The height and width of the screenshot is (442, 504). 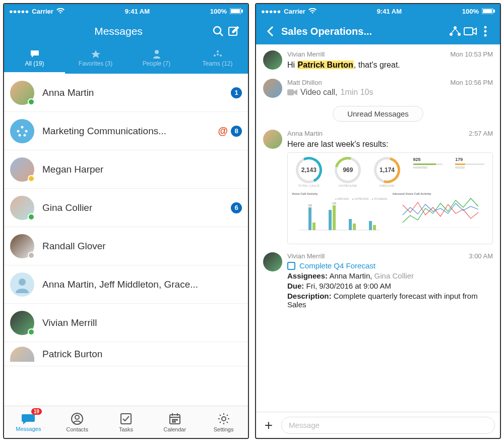 What do you see at coordinates (34, 64) in the screenshot?
I see `tab-label: All (19)` at bounding box center [34, 64].